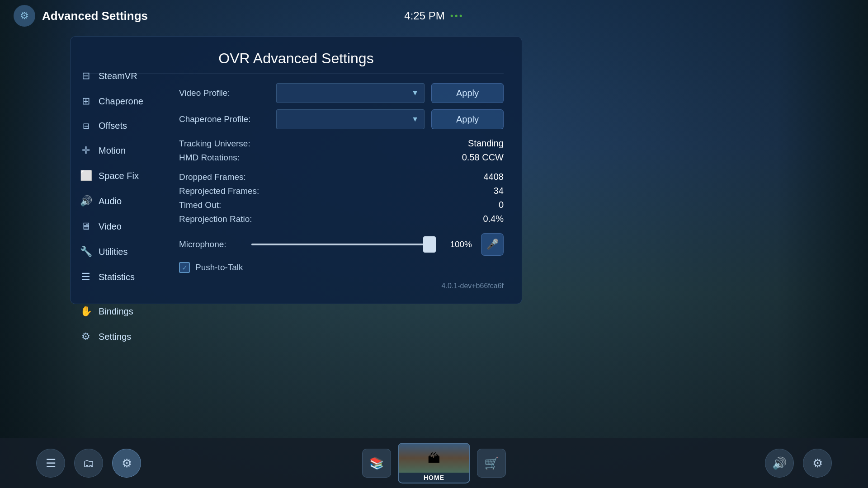  Describe the element at coordinates (86, 76) in the screenshot. I see `steamvr-icon: ⊟` at that location.